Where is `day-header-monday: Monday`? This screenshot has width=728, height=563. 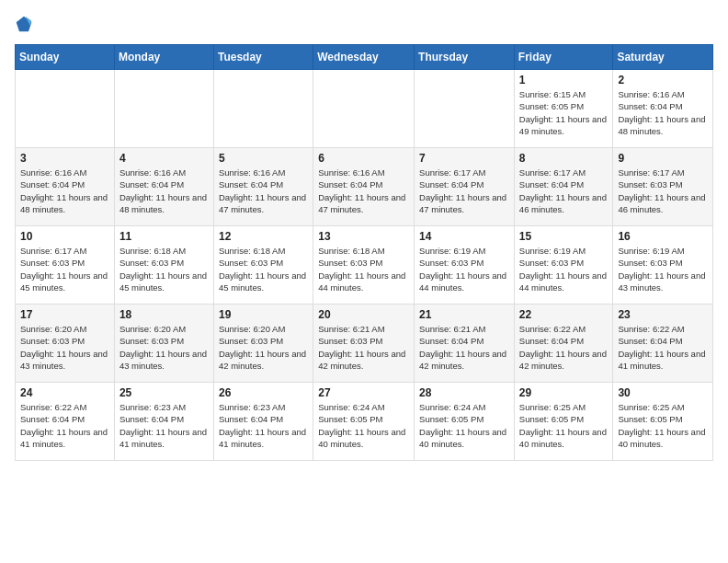 day-header-monday: Monday is located at coordinates (164, 57).